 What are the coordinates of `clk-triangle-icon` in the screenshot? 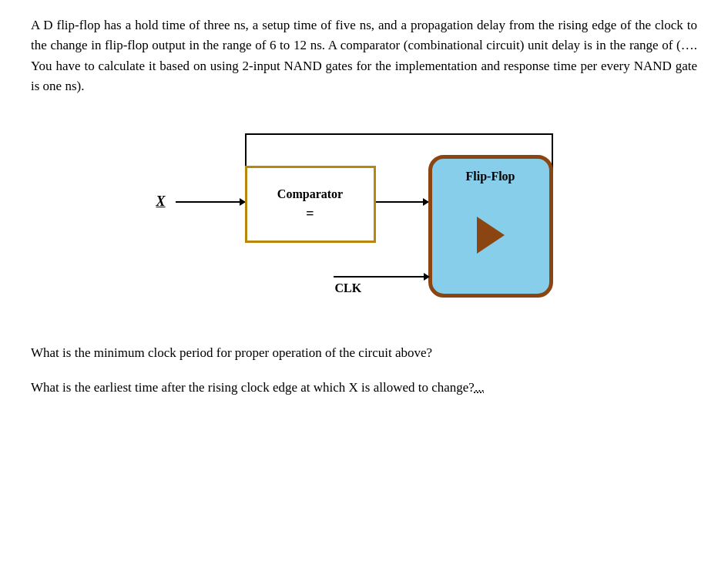 It's located at (491, 235).